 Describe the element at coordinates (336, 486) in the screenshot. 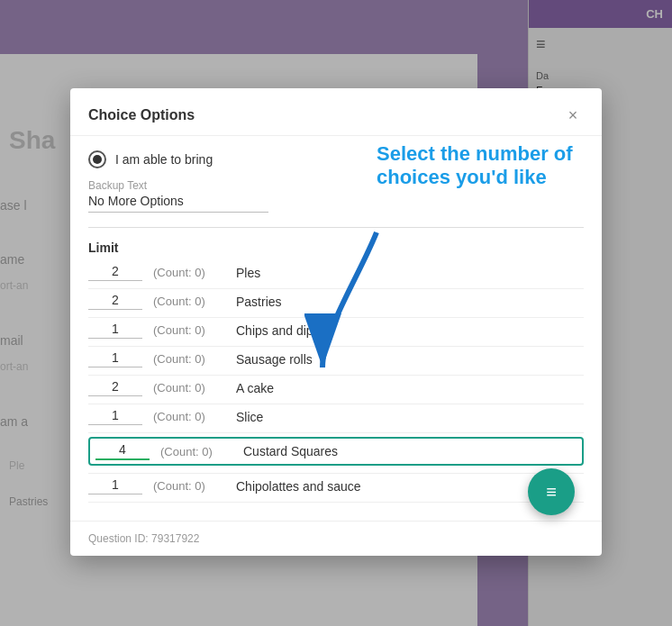

I see `table-row: (Count: 0)Chipolattes and sauce` at that location.